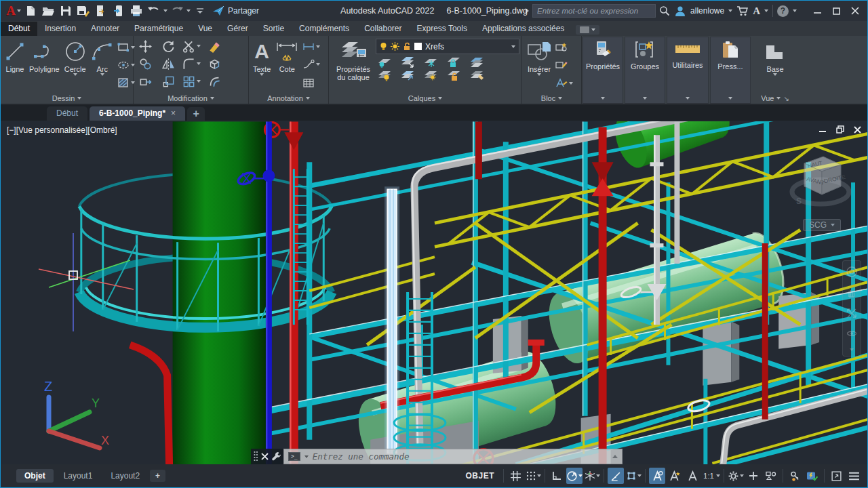  What do you see at coordinates (783, 11) in the screenshot?
I see `help-button: ?` at bounding box center [783, 11].